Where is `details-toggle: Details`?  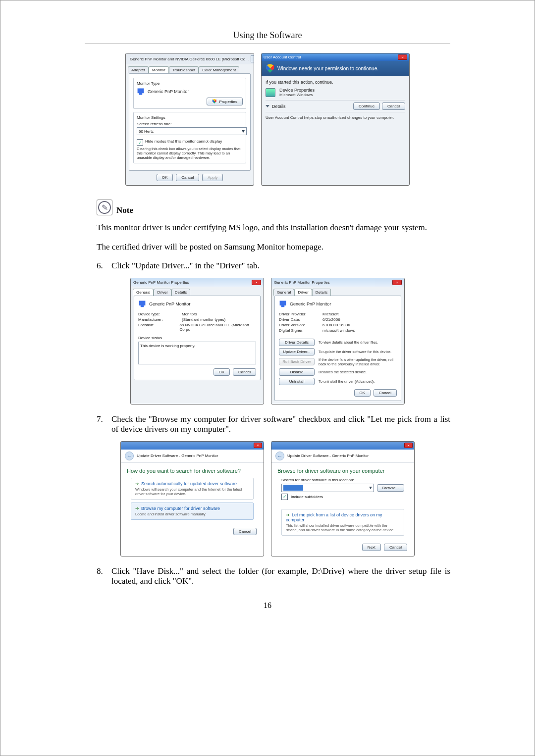
details-toggle: Details is located at coordinates (279, 106).